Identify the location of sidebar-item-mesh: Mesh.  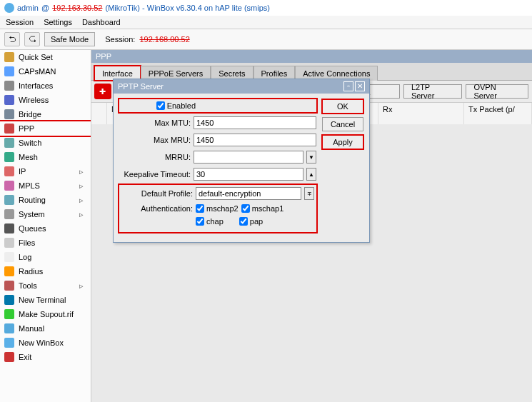
(46, 157).